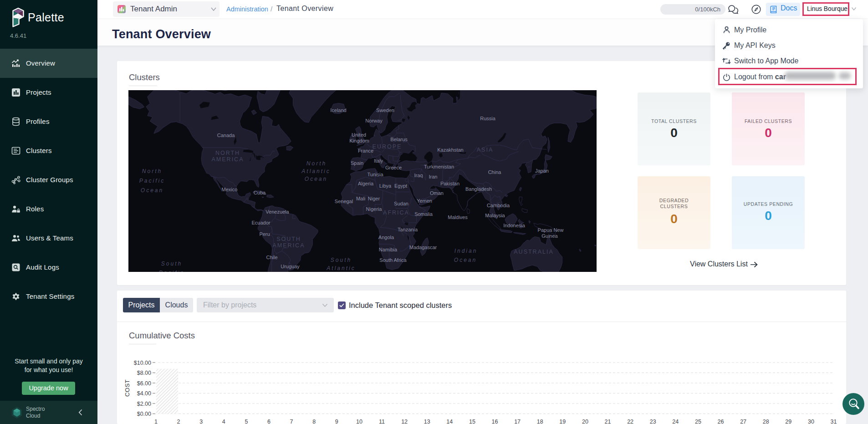 This screenshot has width=868, height=424. What do you see at coordinates (439, 167) in the screenshot?
I see `svg-text: Turkmenistan` at bounding box center [439, 167].